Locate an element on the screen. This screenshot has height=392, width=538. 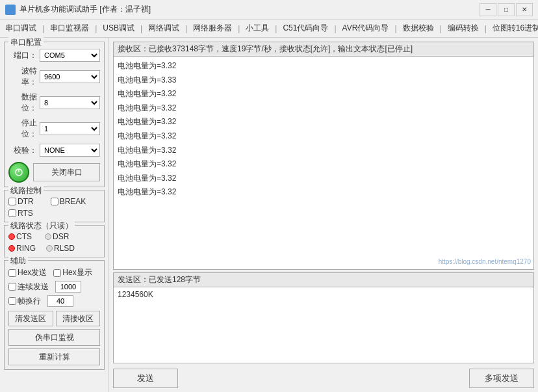
line-status-title: 线路状态（只读） is located at coordinates (42, 226).